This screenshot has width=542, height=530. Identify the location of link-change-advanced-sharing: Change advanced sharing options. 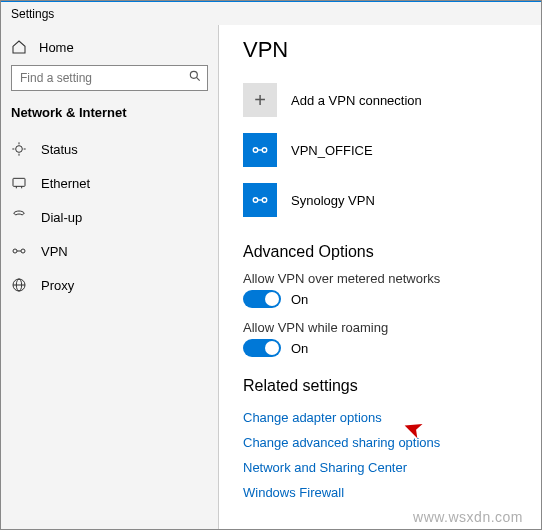
(382, 442).